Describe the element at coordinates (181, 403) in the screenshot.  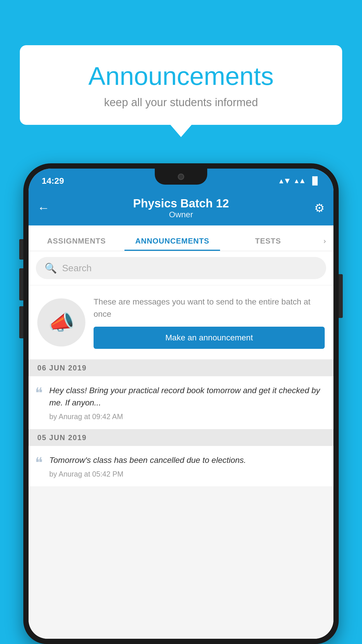
I see `announcement-item-1: ❝ Hey class! Bring your practical record…` at that location.